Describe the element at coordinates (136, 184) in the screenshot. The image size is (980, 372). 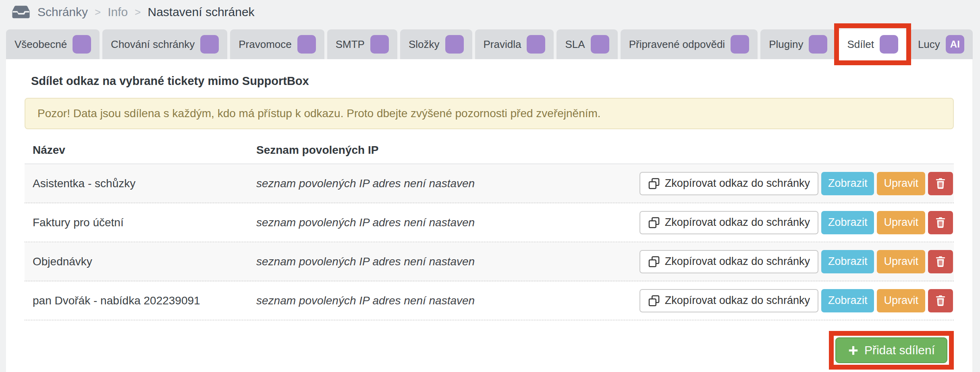
I see `share-name: Asistentka - schůzky` at that location.